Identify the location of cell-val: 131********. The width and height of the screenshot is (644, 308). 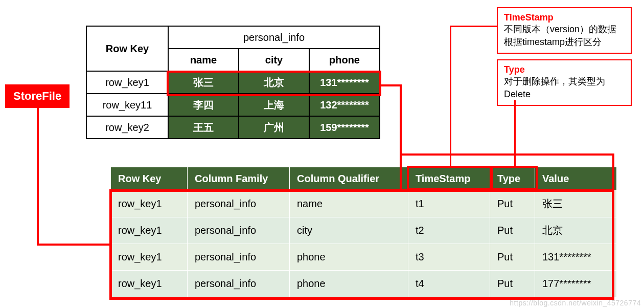
(576, 257).